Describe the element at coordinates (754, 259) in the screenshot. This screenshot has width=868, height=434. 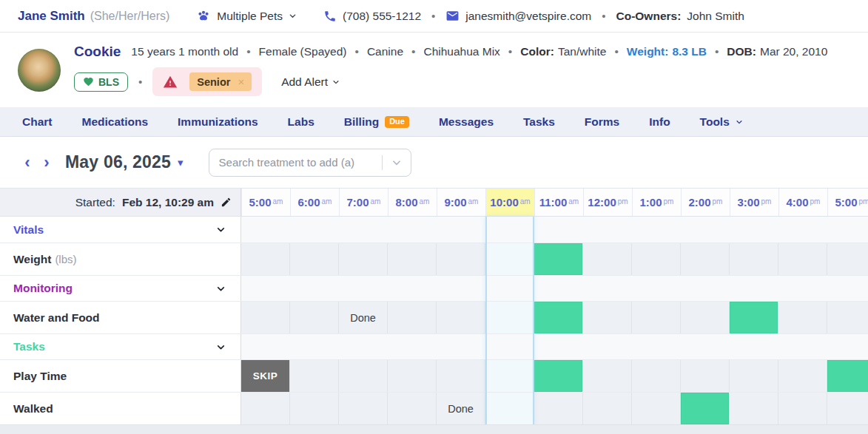
I see `schedule-cell-weight-300pm` at that location.